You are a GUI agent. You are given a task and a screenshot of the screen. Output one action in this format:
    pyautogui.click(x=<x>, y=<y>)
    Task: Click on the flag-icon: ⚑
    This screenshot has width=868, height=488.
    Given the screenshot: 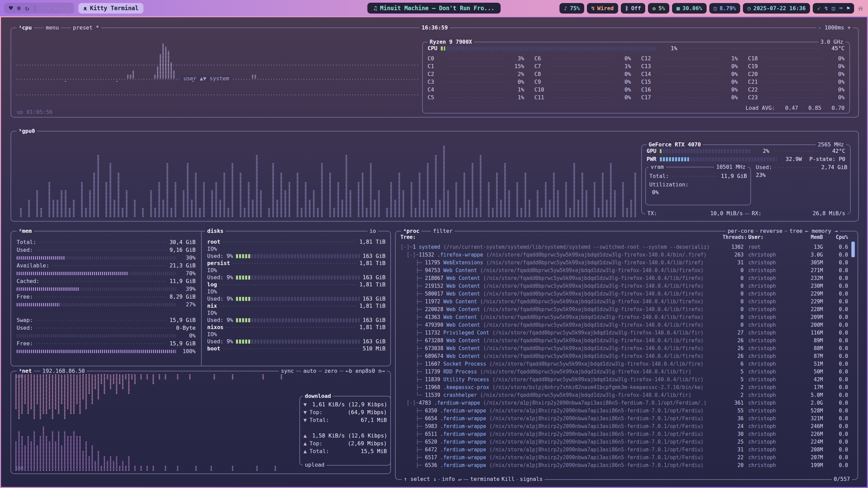 What is the action you would take?
    pyautogui.click(x=848, y=8)
    